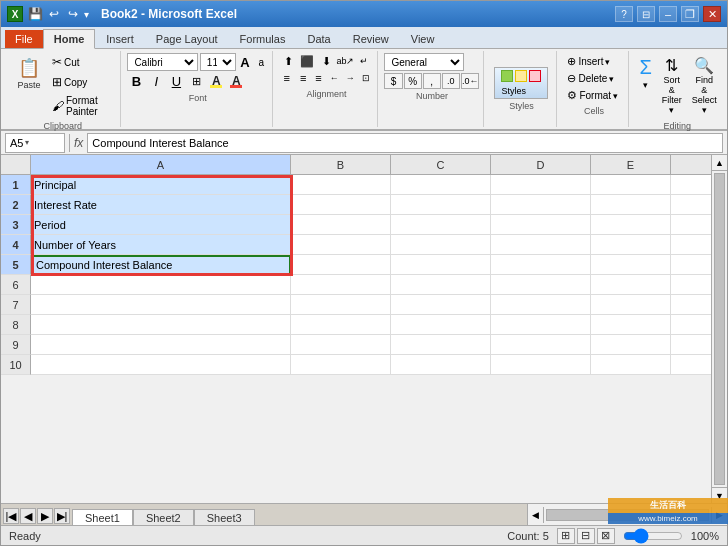  Describe the element at coordinates (341, 245) in the screenshot. I see `cell-b4` at that location.